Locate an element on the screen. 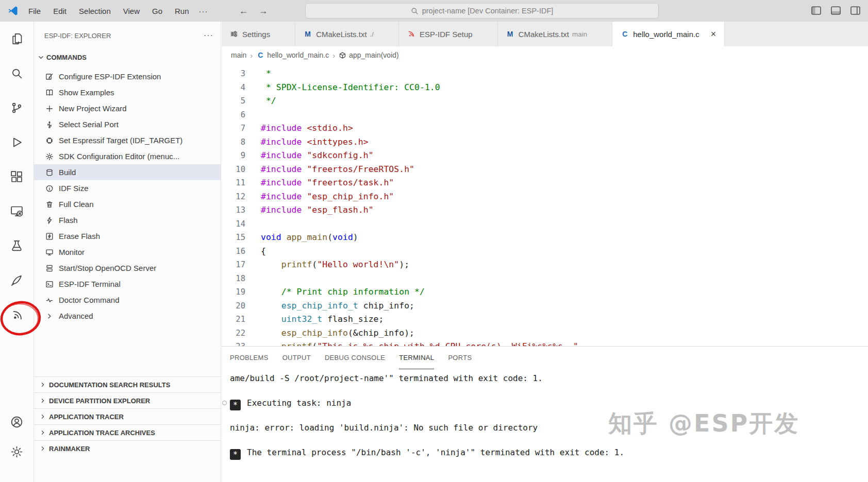 The image size is (868, 482). section-application-tracer: APPLICATION TRACER is located at coordinates (127, 416).